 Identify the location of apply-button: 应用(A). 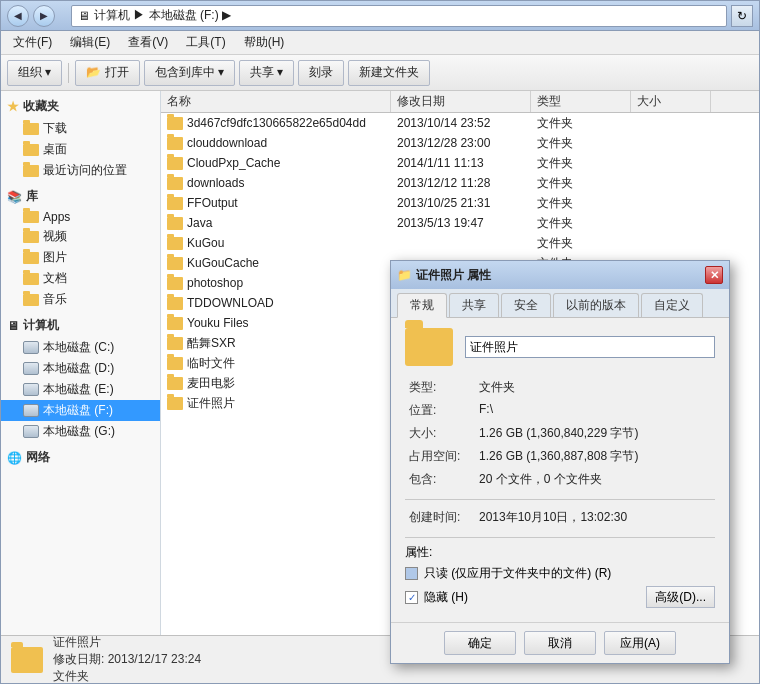
(640, 643).